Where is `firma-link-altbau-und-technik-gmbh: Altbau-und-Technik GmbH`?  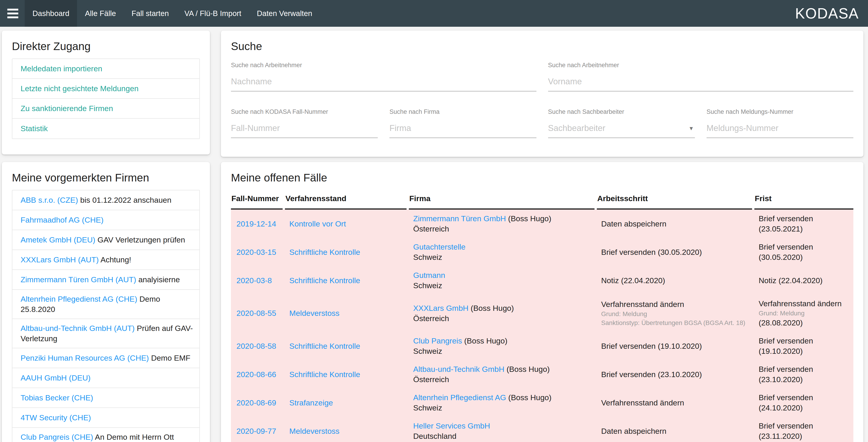 firma-link-altbau-und-technik-gmbh: Altbau-und-Technik GmbH is located at coordinates (459, 369).